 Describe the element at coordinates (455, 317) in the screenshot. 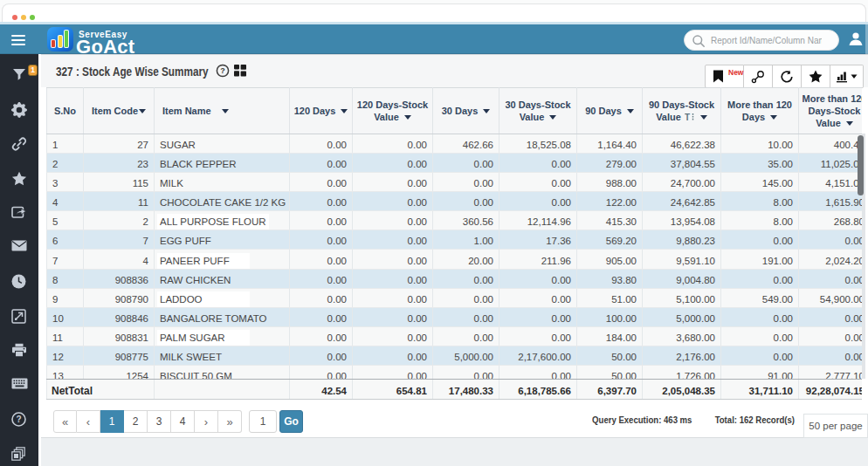

I see `table-row: 10908846BANGALORE TOMATO0.000.000.000.00…` at that location.